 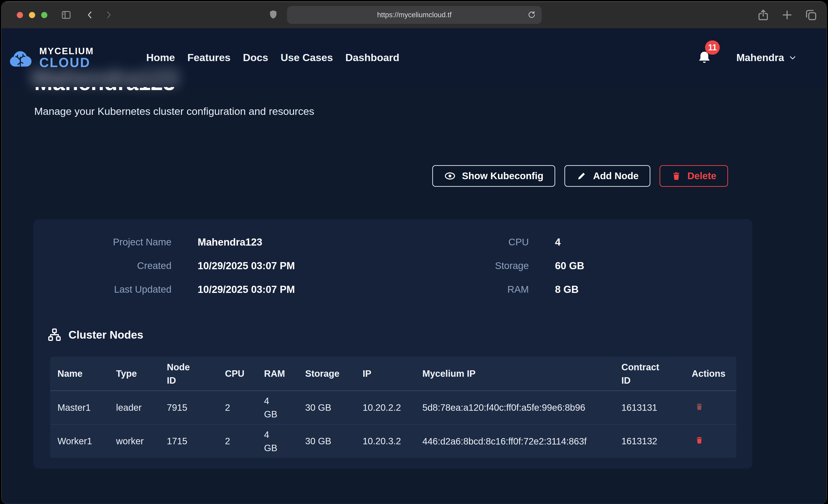 What do you see at coordinates (79, 374) in the screenshot?
I see `col-name: Name` at bounding box center [79, 374].